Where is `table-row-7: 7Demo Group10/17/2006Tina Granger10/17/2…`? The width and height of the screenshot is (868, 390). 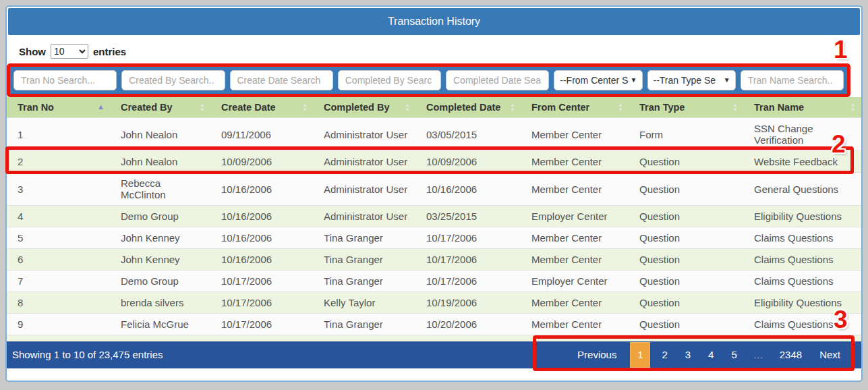
table-row-7: 7Demo Group10/17/2006Tina Granger10/17/2… is located at coordinates (434, 281).